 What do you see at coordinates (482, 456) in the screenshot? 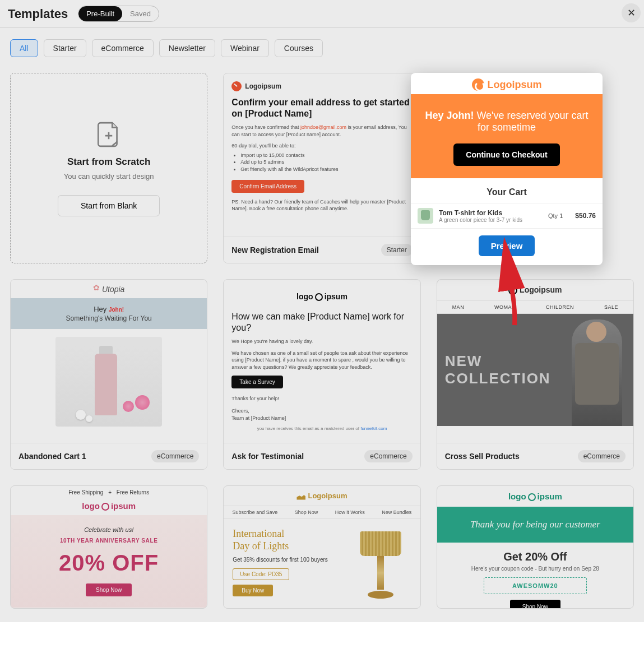
I see `card-title: Cross Sell Products` at bounding box center [482, 456].